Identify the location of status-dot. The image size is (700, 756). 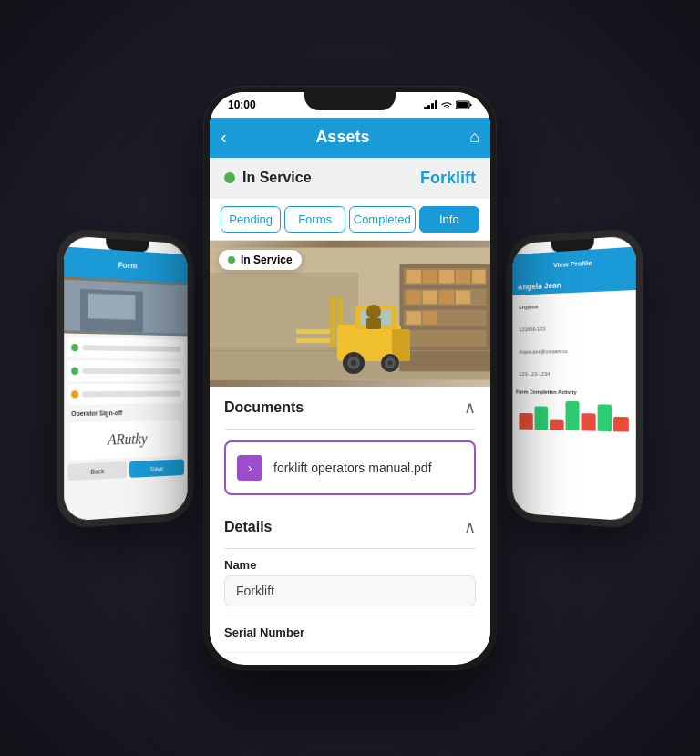
(230, 178).